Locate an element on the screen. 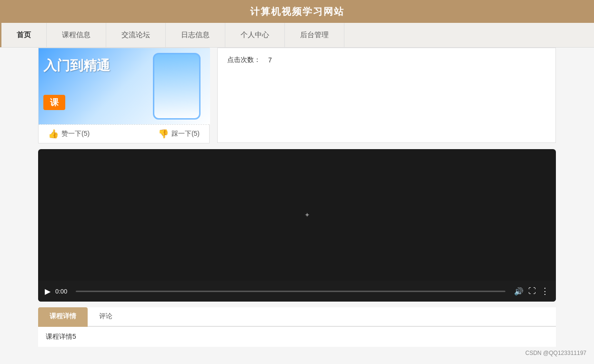  like-bar: 👍 赞一下(5) 👎 踩一下(5) is located at coordinates (124, 133).